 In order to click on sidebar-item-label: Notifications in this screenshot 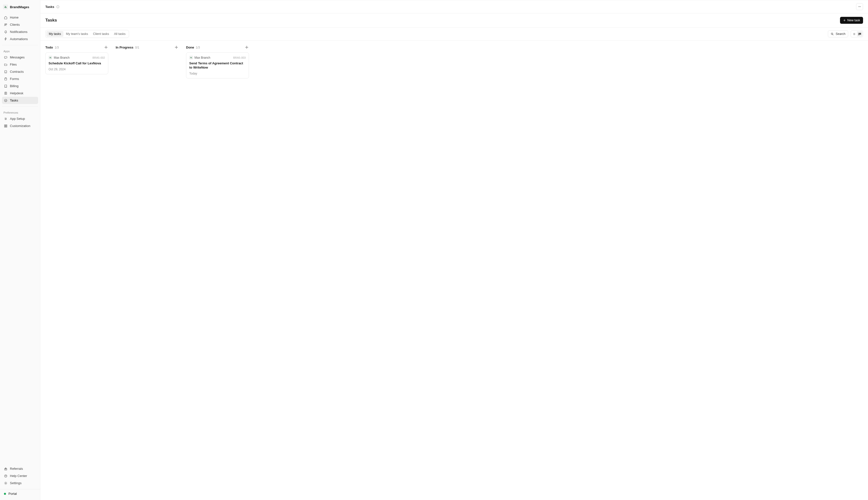, I will do `click(19, 32)`.